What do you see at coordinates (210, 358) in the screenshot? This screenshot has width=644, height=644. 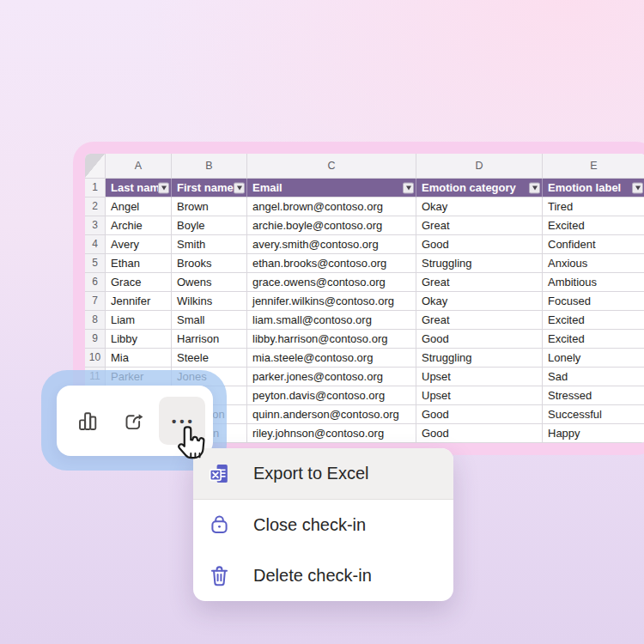 I see `cell-first-name: Steele` at bounding box center [210, 358].